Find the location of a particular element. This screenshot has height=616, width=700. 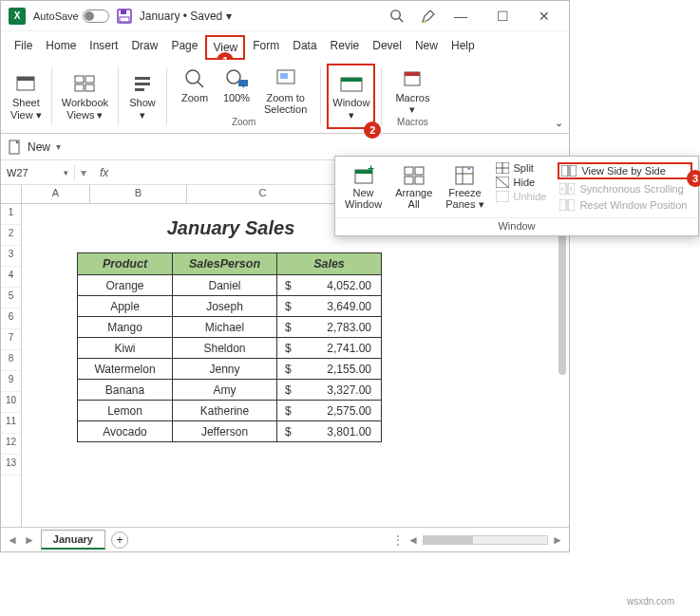

window-icon is located at coordinates (351, 84).